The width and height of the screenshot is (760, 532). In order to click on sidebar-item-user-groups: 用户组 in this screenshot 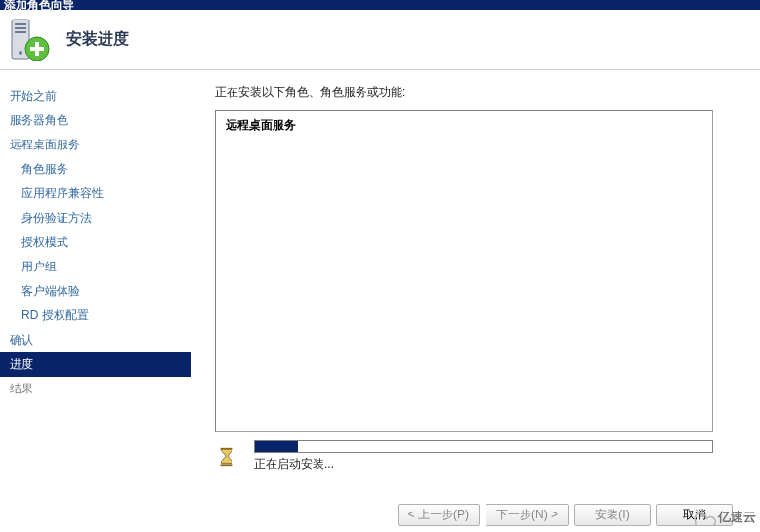, I will do `click(96, 267)`.